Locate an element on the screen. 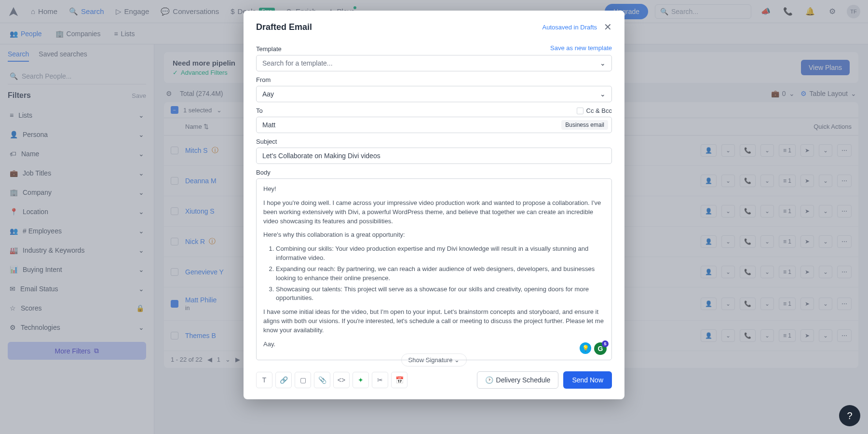 Image resolution: width=868 pixels, height=434 pixels. snippet-icon: ✂ is located at coordinates (380, 380).